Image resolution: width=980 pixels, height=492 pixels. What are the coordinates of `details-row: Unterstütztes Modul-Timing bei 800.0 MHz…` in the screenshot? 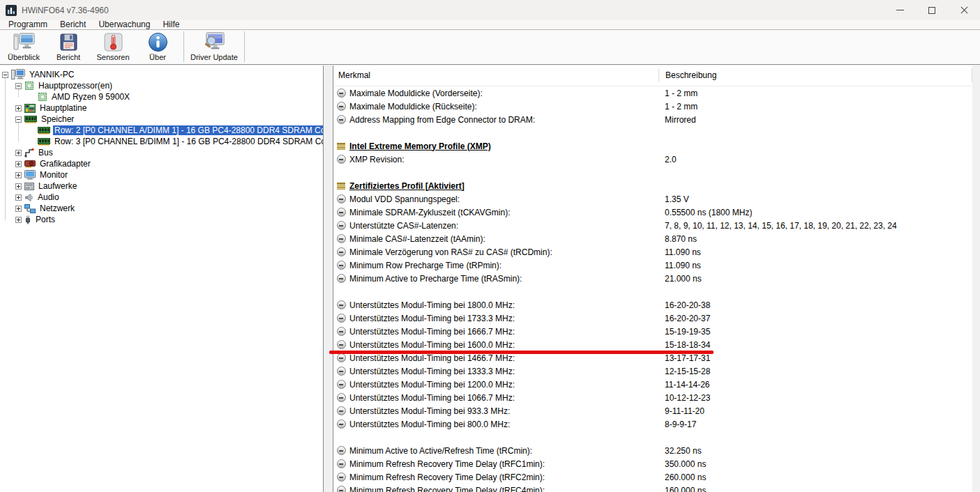 It's located at (653, 424).